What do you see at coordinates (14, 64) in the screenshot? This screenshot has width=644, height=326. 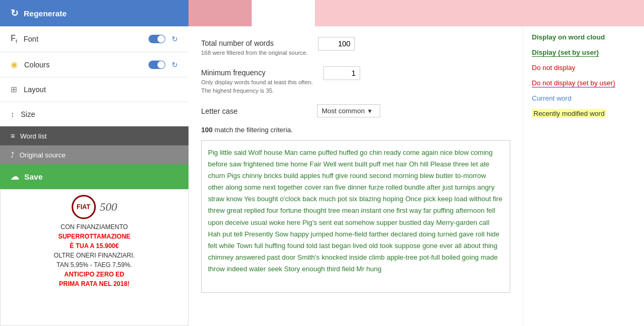 I see `colours-icon: ◉` at bounding box center [14, 64].